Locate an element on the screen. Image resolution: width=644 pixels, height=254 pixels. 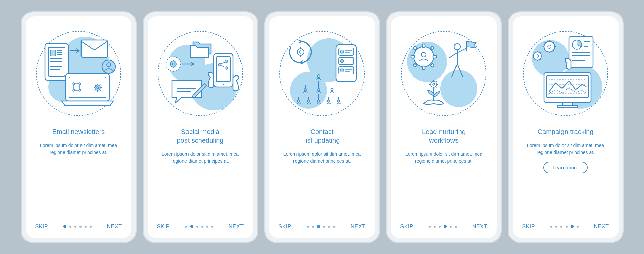
illustration-lead-nurturing is located at coordinates (444, 73).